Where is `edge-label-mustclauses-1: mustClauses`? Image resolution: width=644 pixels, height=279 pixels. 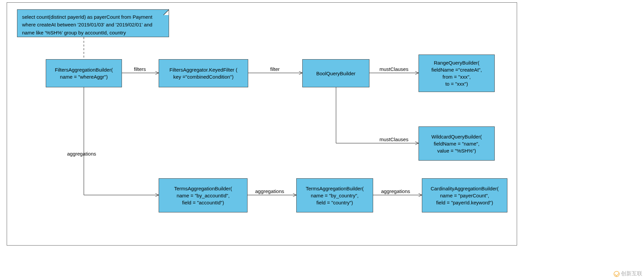 edge-label-mustclauses-1: mustClauses is located at coordinates (394, 69).